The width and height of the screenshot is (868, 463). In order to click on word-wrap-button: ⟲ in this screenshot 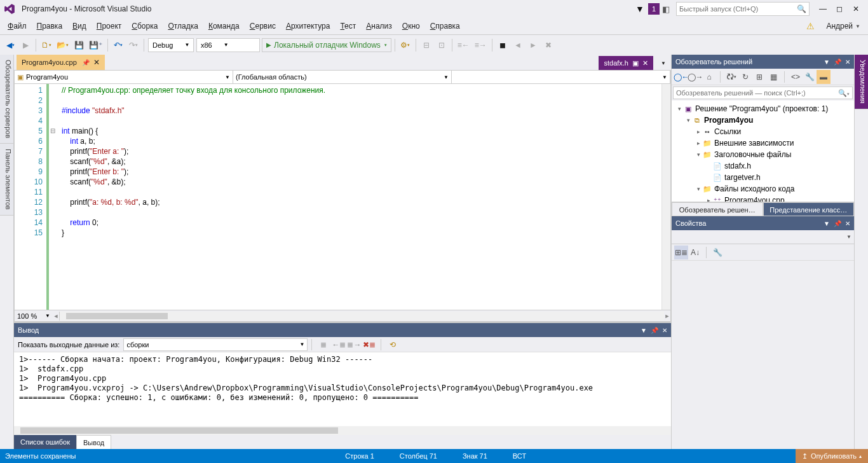, I will do `click(393, 345)`.